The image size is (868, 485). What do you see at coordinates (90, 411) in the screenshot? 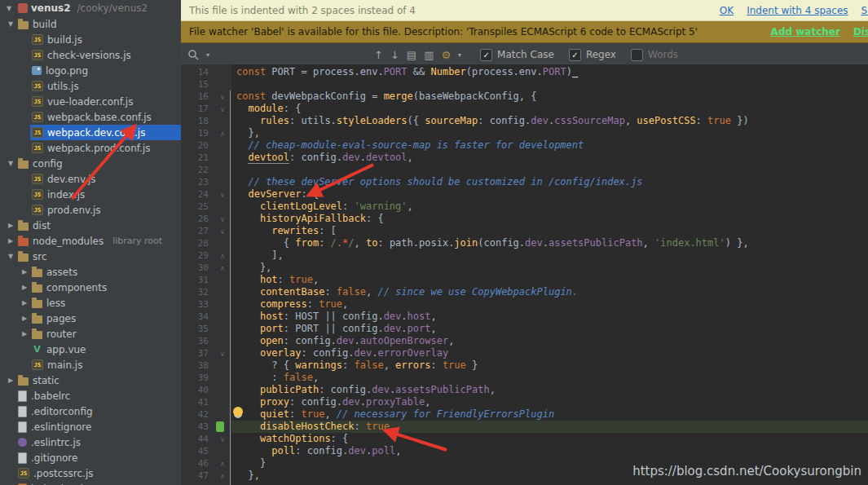
I see `tree-item-editorconfig: .editorconfig` at bounding box center [90, 411].